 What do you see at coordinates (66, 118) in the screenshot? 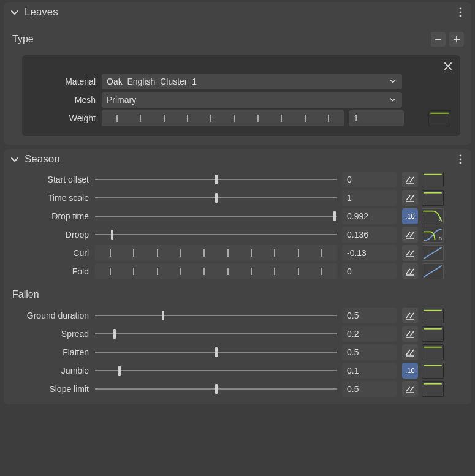
I see `weight-label: Weight` at bounding box center [66, 118].